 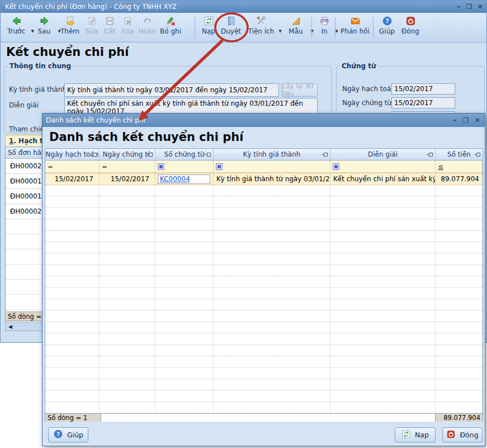 I want to click on toolbar-button-nap: Nạp, so click(x=209, y=28).